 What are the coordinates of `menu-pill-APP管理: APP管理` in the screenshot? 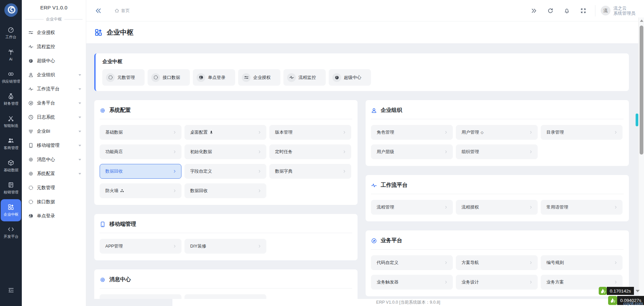 It's located at (141, 246).